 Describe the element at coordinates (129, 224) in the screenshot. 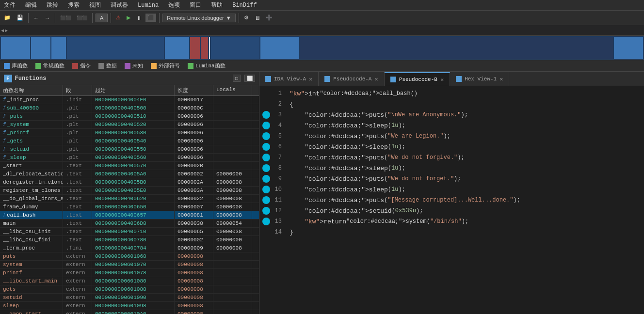

I see `table-row: main .text 00000000004006D8 00000038 000…` at that location.